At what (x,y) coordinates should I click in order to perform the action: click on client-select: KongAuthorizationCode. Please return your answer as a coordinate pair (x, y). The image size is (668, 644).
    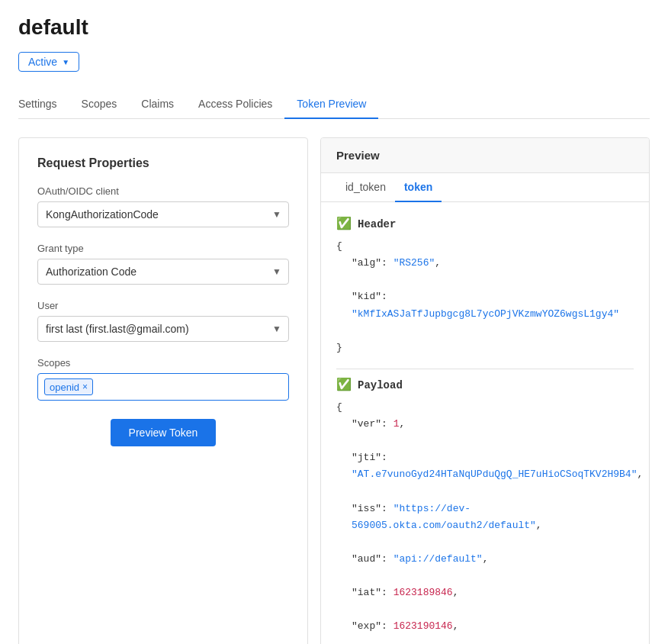
    Looking at the image, I should click on (163, 214).